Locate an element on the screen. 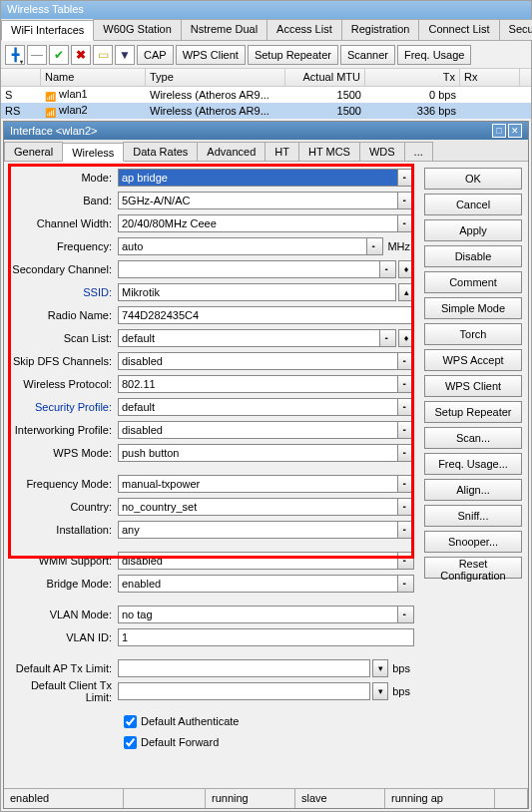 Image resolution: width=532 pixels, height=812 pixels. setup-repeater-button: Setup Repeater is located at coordinates (293, 55).